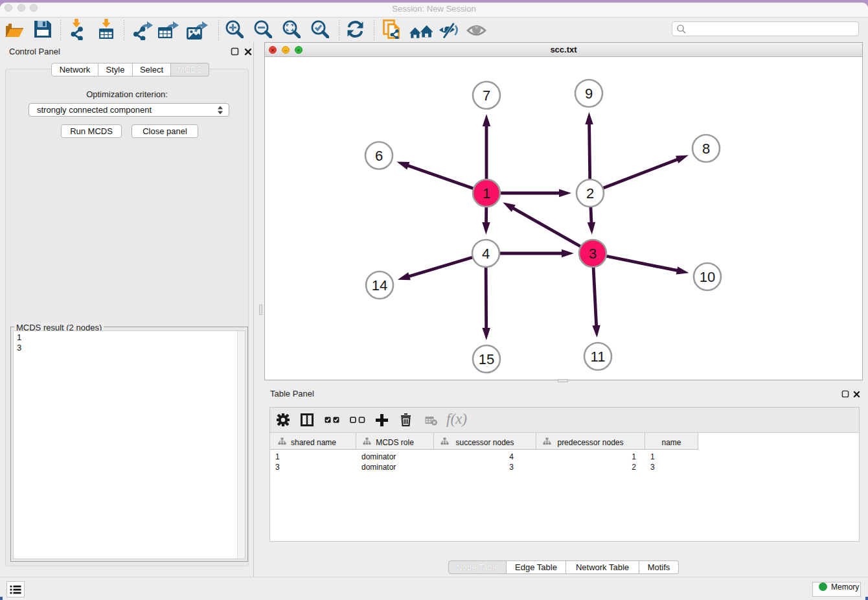 The width and height of the screenshot is (868, 600). I want to click on svg-text: 7, so click(486, 96).